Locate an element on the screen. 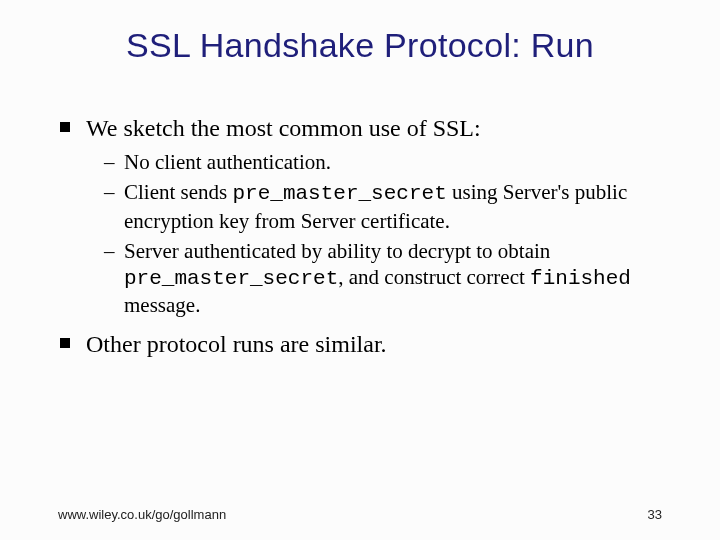 Image resolution: width=720 pixels, height=540 pixels. bullet-2-text: Other protocol runs are similar. is located at coordinates (236, 344).